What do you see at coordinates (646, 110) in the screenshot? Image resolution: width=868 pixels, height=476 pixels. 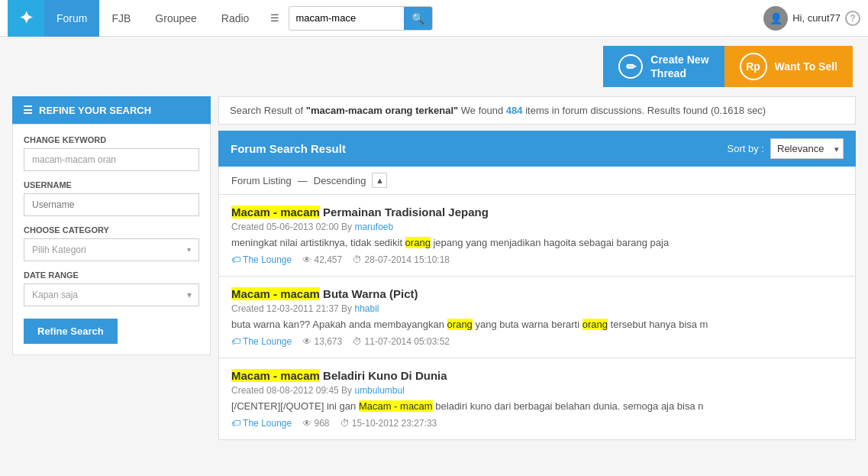 I see `search-suffix: items in forum discussions. Results foun…` at bounding box center [646, 110].